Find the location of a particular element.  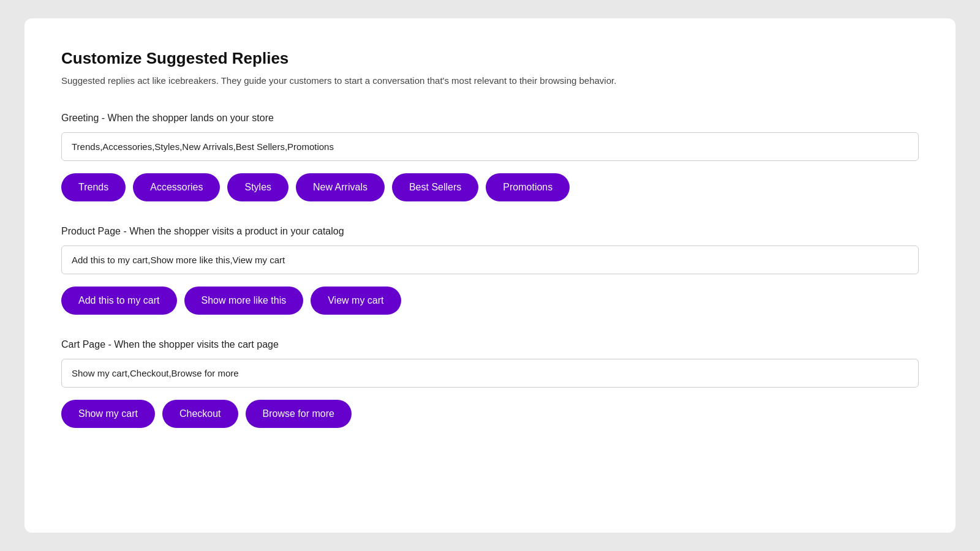

chip-cart-page-2: Browse for more is located at coordinates (299, 414).